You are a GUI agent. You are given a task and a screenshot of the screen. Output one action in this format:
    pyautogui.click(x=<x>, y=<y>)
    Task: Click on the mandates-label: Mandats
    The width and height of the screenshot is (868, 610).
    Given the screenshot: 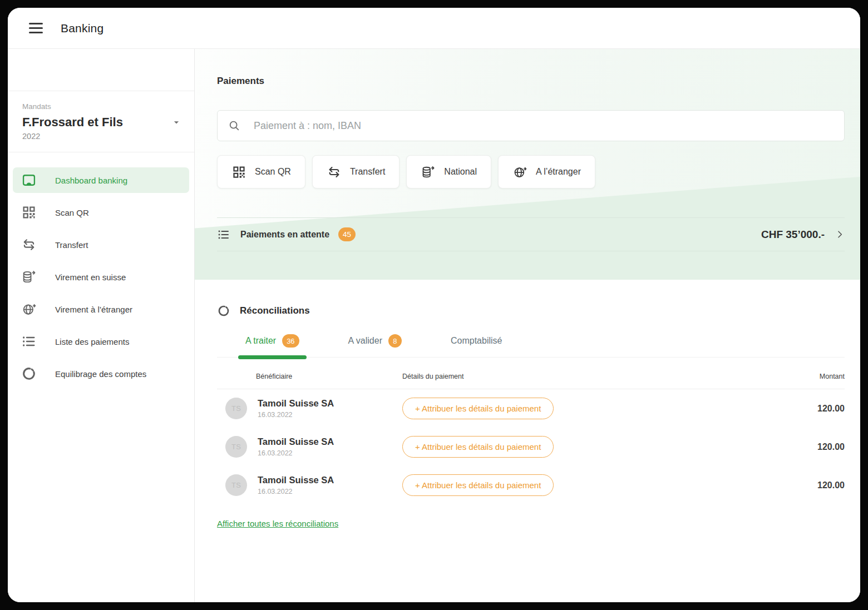 What is the action you would take?
    pyautogui.click(x=102, y=107)
    